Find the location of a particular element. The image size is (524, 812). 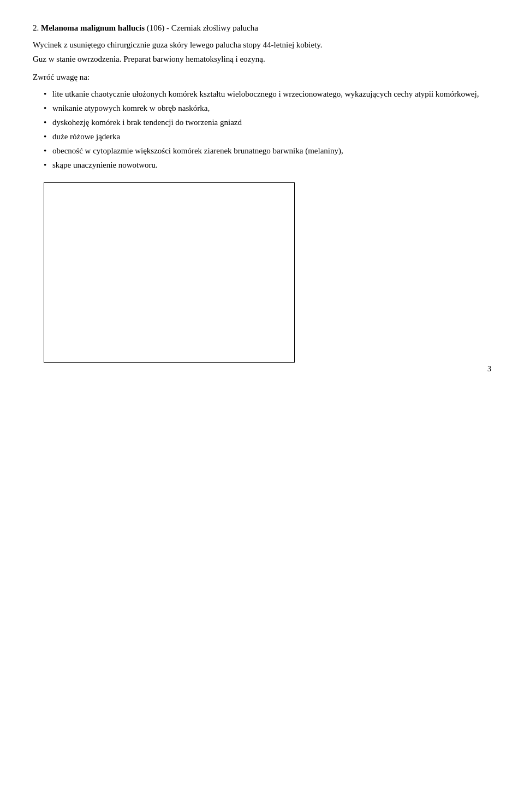

list-item: duże różowe jąderka is located at coordinates (267, 137).